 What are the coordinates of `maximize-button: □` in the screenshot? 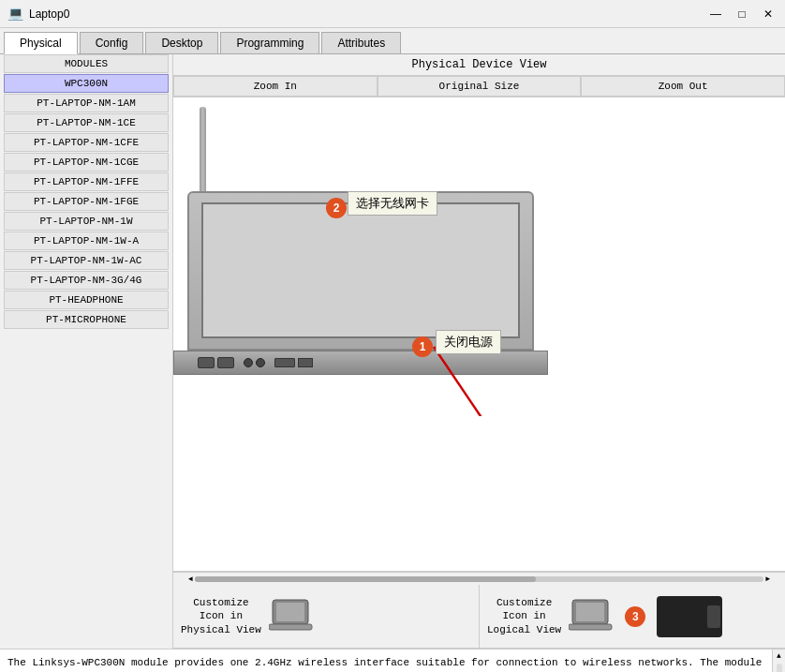 It's located at (742, 14).